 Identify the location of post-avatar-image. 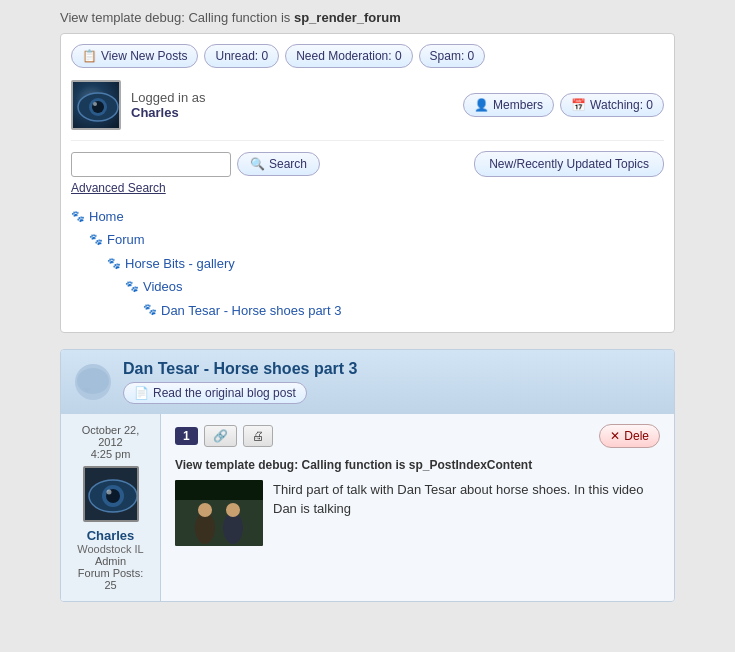
(111, 494).